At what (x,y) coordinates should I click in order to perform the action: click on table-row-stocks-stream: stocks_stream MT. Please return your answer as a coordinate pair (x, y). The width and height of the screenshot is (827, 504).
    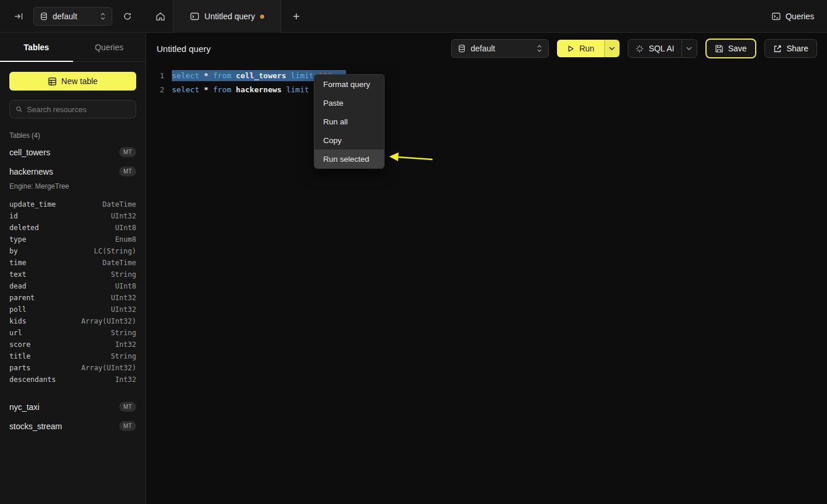
    Looking at the image, I should click on (72, 426).